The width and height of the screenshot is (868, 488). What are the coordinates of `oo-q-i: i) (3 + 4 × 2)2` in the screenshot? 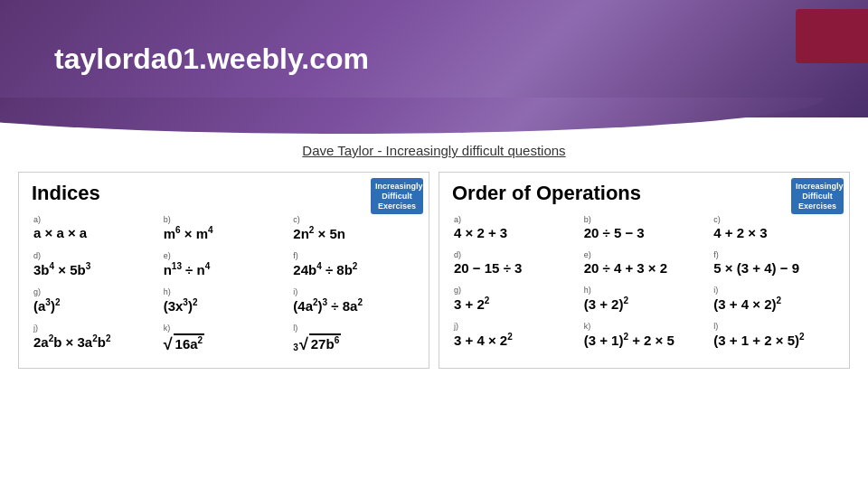 It's located at (774, 300).